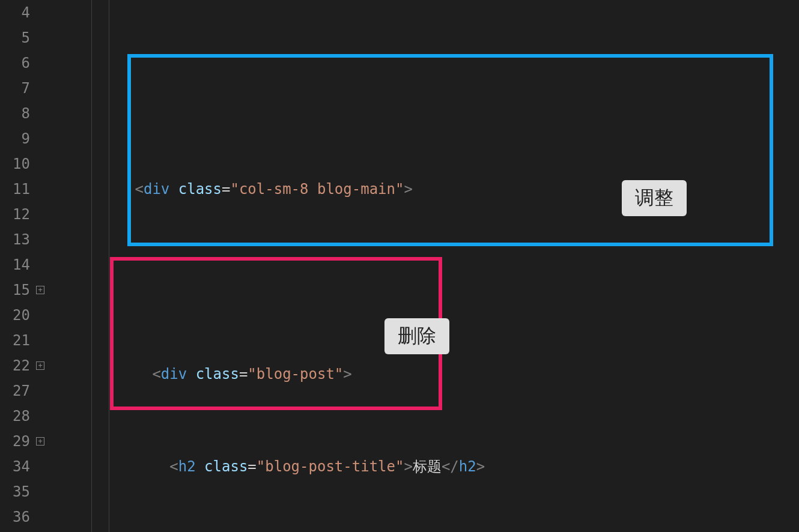 This screenshot has width=799, height=532. What do you see at coordinates (24, 467) in the screenshot?
I see `line-number: 34` at bounding box center [24, 467].